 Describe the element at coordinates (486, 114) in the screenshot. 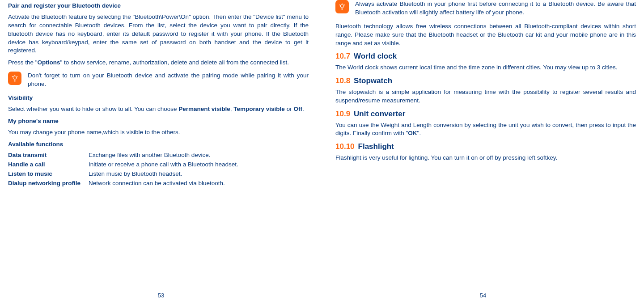

I see `section-heading-unit-converter: 10.9Unit converter` at that location.